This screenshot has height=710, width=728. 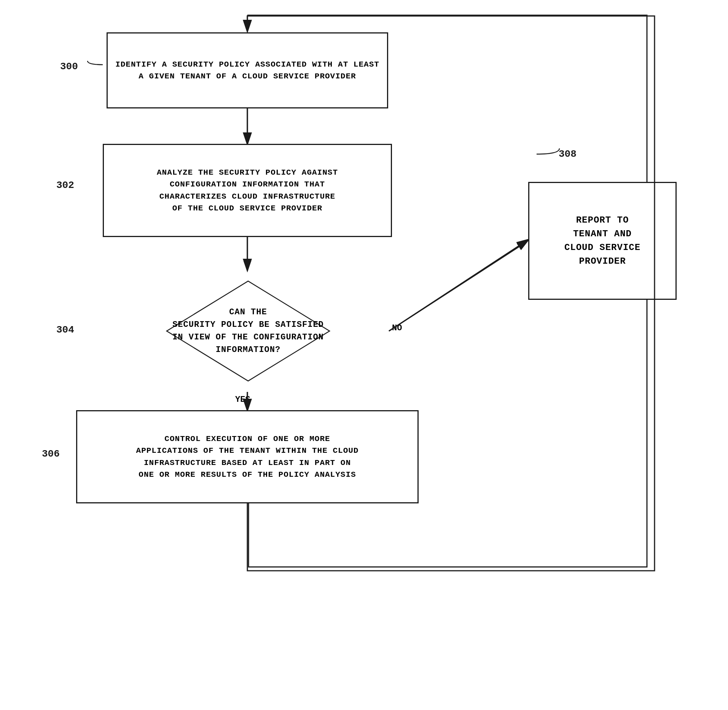 I want to click on box-300: IDENTIFY A SECURITY POLICY ASSOCIATED WI…, so click(x=247, y=70).